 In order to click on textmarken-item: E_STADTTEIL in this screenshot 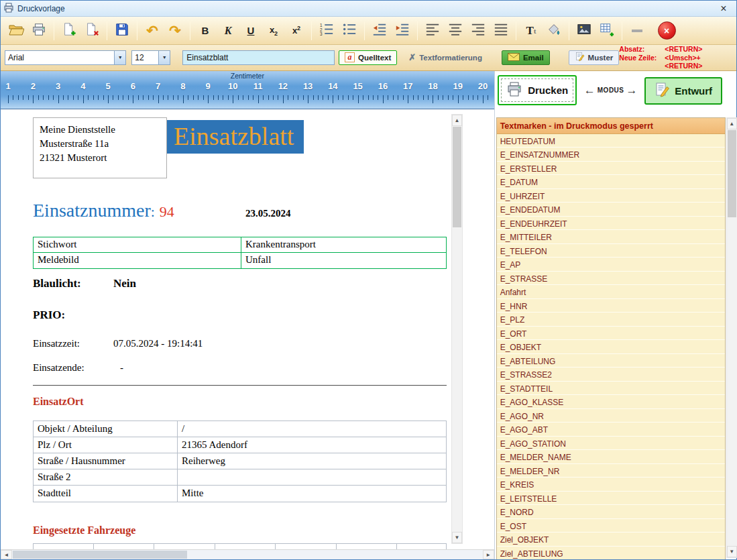, I will do `click(611, 389)`.